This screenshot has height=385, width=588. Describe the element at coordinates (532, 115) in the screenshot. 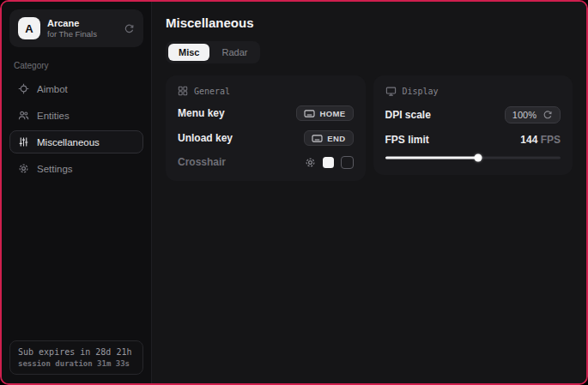

I see `dpi-scale-control: 100%` at that location.